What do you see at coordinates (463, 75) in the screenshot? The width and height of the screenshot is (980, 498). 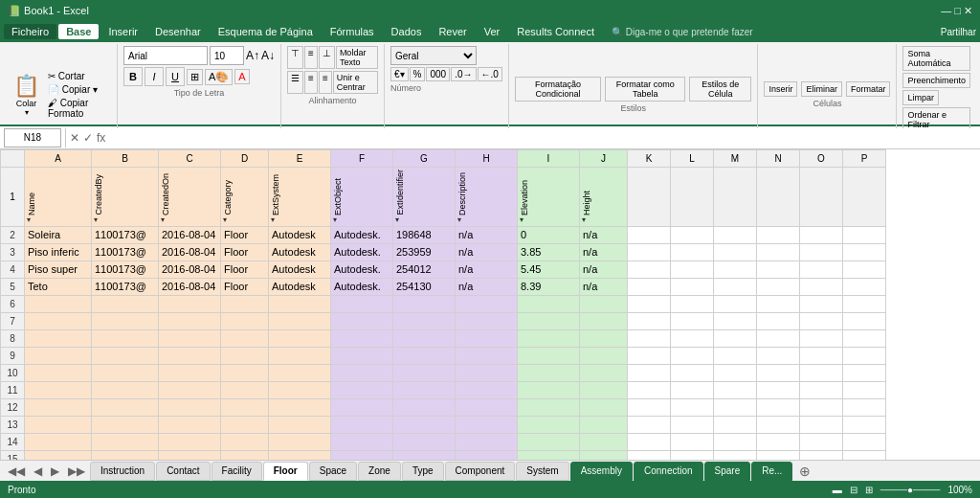 I see `increase-decimal-button: .0→` at bounding box center [463, 75].